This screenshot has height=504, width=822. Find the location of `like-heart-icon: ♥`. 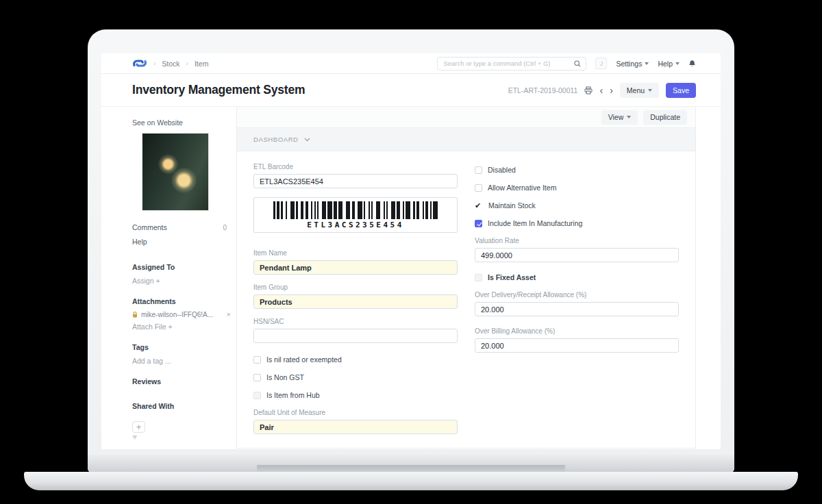

like-heart-icon: ♥ is located at coordinates (184, 437).